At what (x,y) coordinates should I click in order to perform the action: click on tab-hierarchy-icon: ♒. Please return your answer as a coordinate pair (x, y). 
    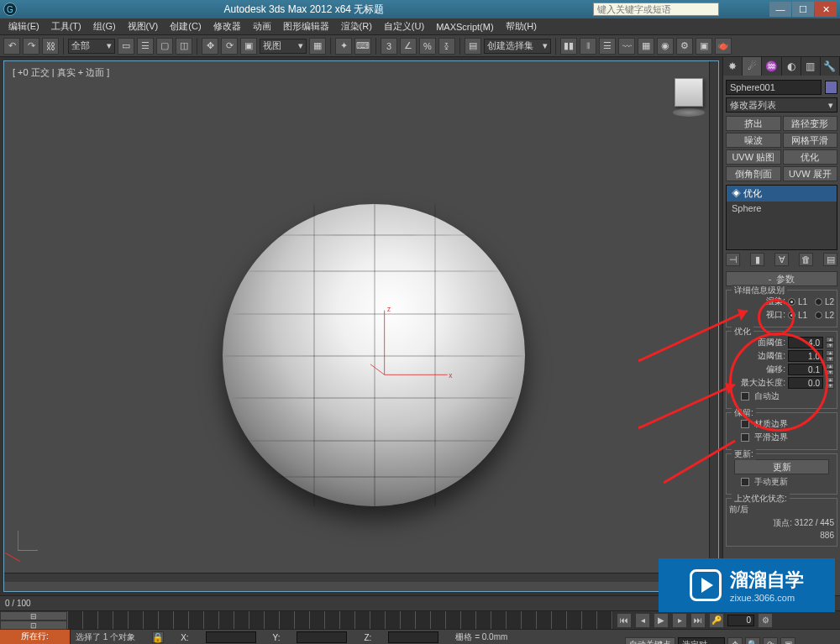
    Looking at the image, I should click on (771, 66).